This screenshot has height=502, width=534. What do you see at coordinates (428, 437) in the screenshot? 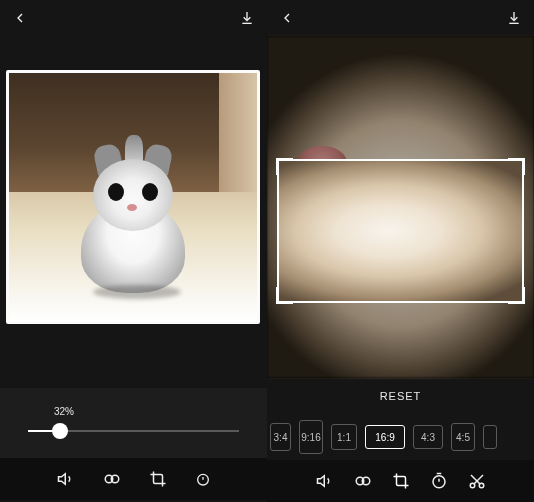
I see `ratio-4-3: 4:3` at bounding box center [428, 437].